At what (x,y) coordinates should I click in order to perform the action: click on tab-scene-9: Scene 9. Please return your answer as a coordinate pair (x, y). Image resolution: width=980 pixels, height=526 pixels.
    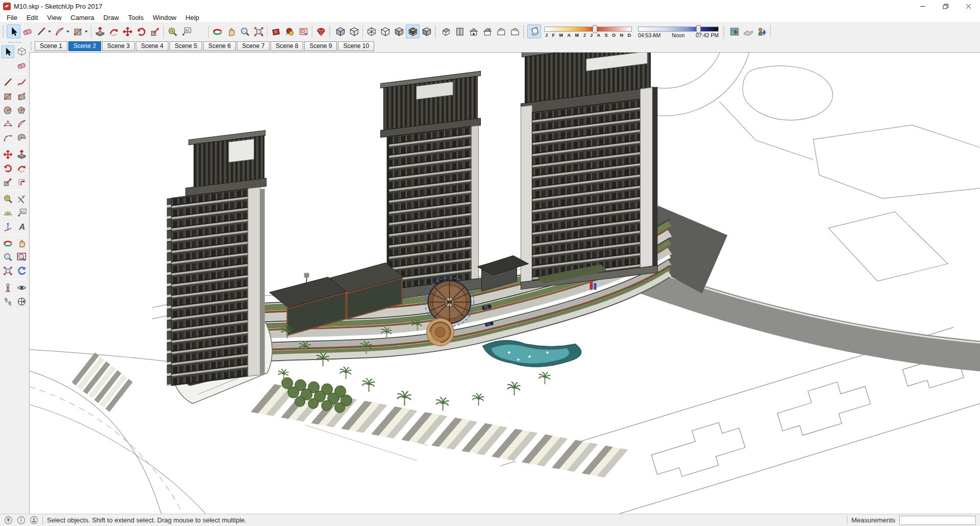
    Looking at the image, I should click on (321, 46).